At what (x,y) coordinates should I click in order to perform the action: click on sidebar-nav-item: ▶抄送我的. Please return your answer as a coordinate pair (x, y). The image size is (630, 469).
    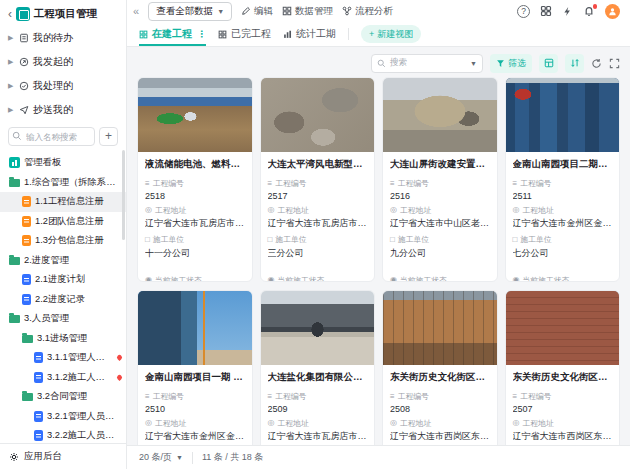
    Looking at the image, I should click on (63, 110).